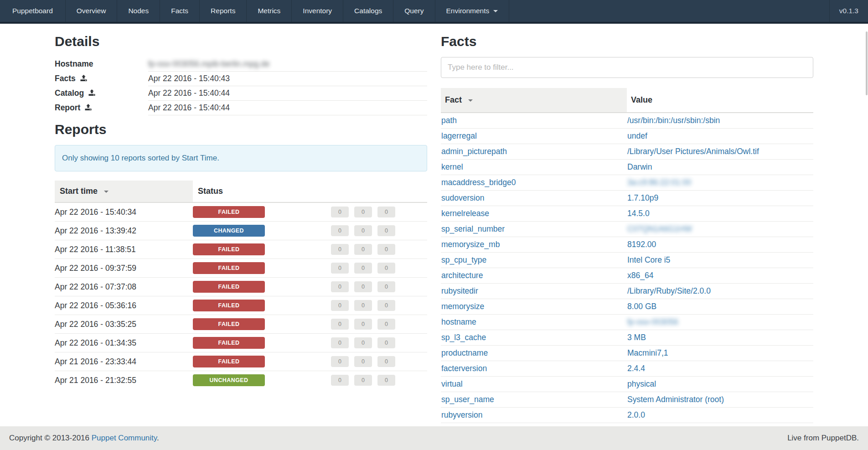  What do you see at coordinates (459, 322) in the screenshot?
I see `fact-name-link: hostname` at bounding box center [459, 322].